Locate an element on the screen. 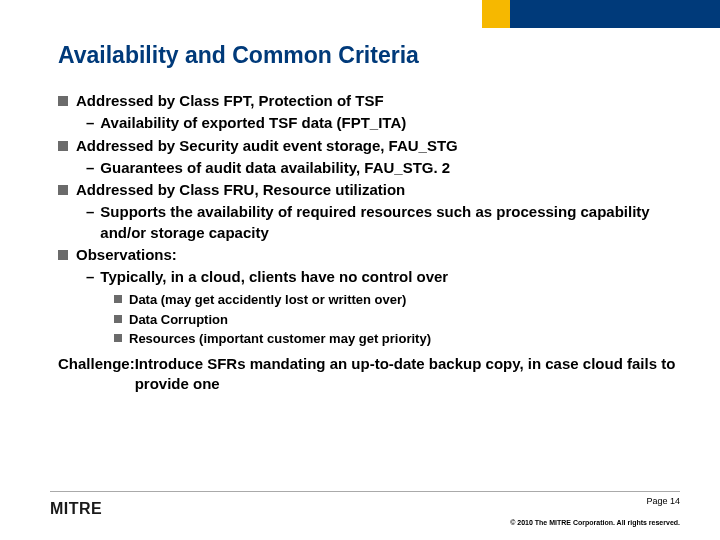  bullet-text: Availability of exported TSF data (FPT_I… is located at coordinates (253, 123).